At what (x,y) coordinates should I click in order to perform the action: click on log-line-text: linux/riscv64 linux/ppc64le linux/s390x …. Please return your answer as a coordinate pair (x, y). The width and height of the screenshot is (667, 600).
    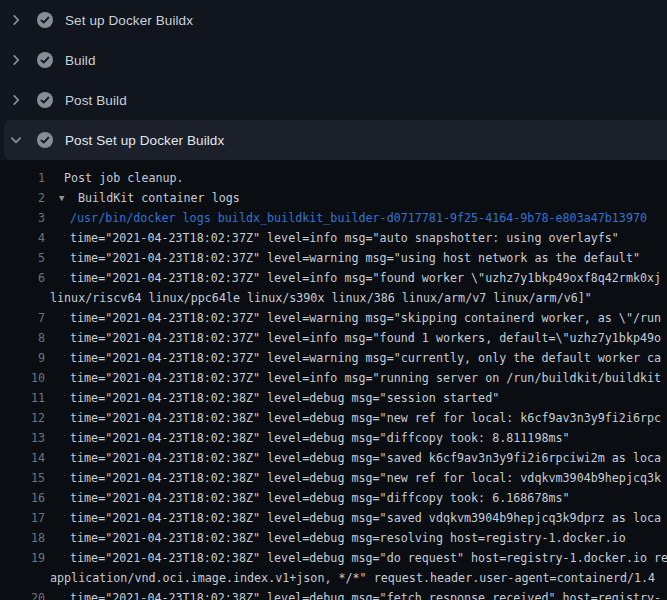
    Looking at the image, I should click on (321, 298).